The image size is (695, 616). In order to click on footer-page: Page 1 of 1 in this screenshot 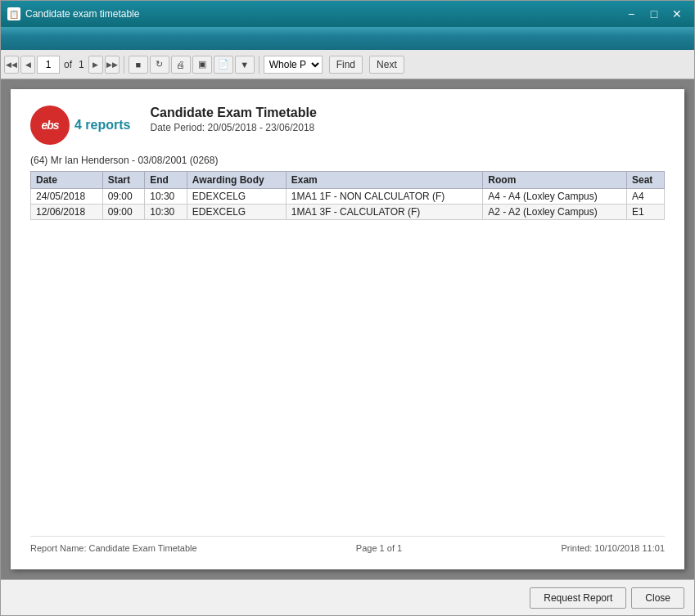, I will do `click(379, 548)`.